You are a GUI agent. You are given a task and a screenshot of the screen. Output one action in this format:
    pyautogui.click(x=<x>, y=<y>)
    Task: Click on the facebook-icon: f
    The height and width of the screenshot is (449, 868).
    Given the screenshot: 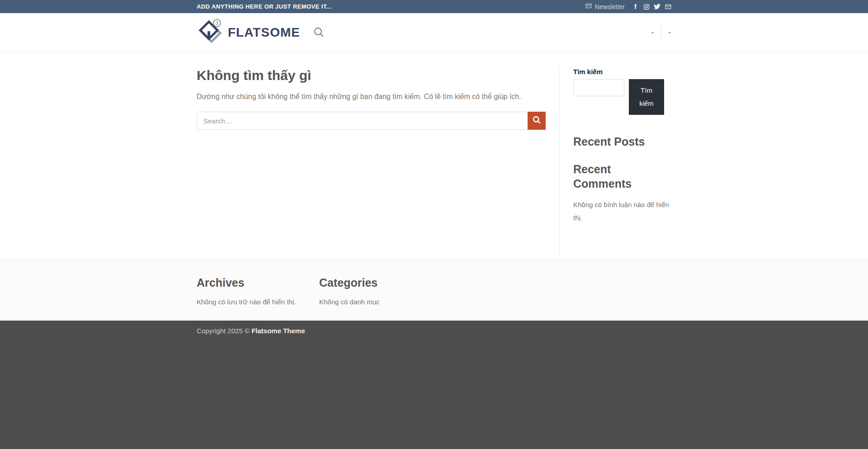 What is the action you would take?
    pyautogui.click(x=636, y=6)
    